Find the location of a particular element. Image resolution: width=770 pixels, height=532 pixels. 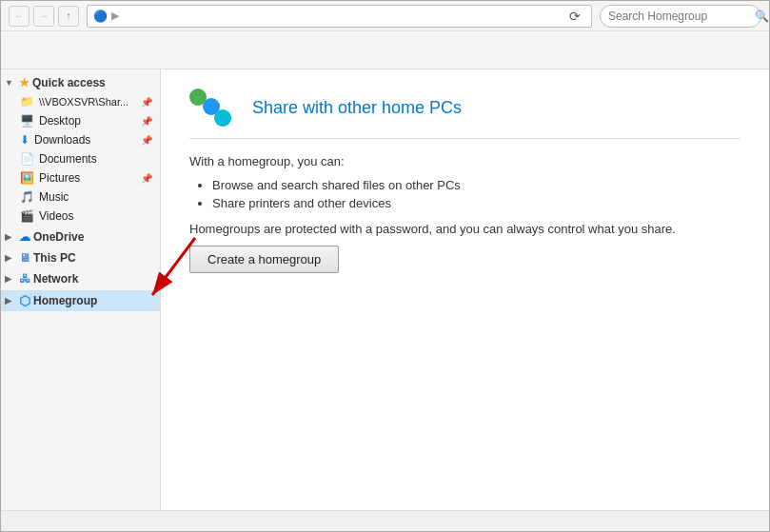

homegroup-nav-label: Homegroup is located at coordinates (65, 301).